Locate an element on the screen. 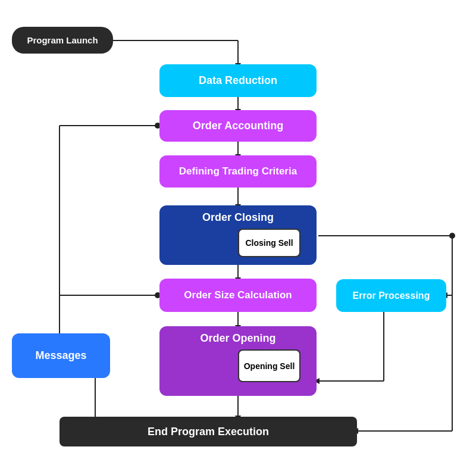  end-program-node: End Program Execution is located at coordinates (208, 432).